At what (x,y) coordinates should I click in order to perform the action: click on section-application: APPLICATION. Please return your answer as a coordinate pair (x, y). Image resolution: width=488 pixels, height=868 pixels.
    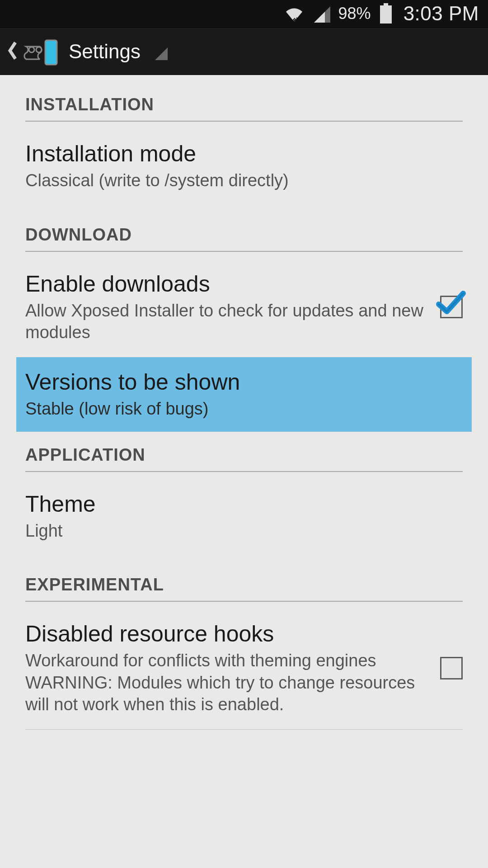
    Looking at the image, I should click on (244, 455).